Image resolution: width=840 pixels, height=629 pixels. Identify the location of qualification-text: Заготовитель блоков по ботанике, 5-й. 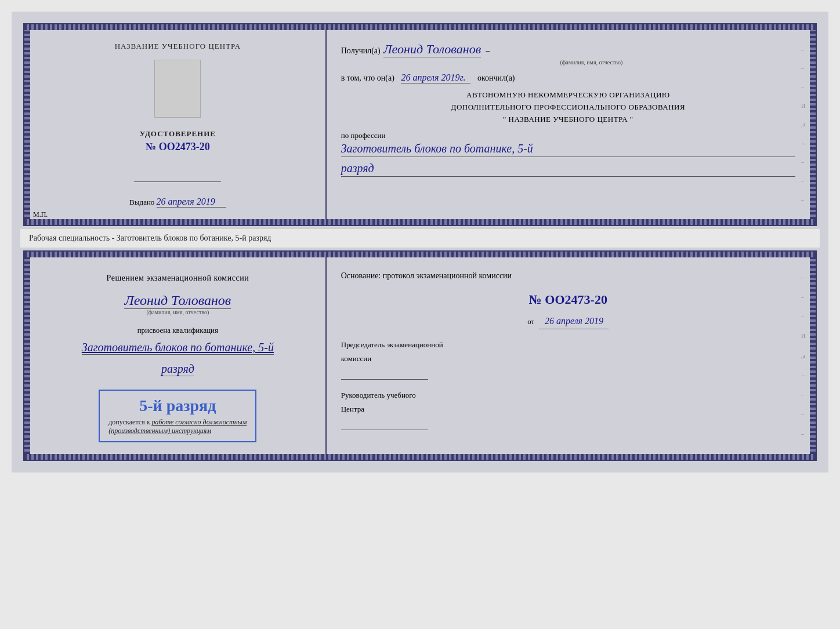
(178, 348).